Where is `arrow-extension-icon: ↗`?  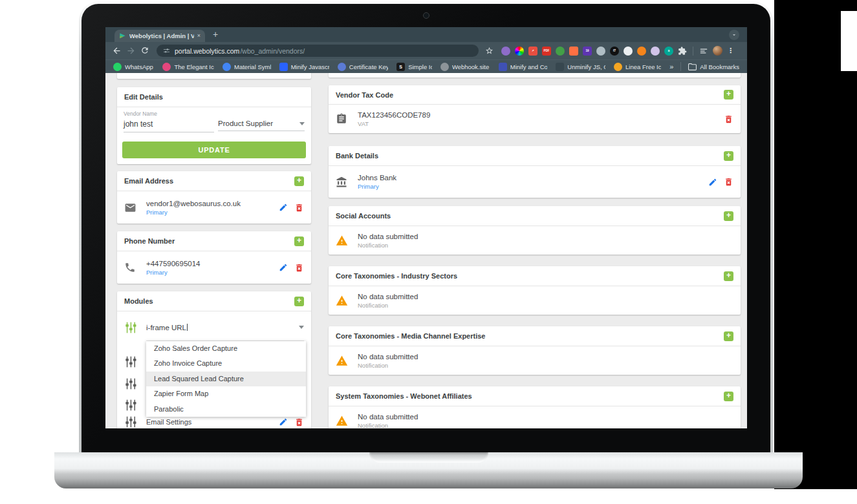 arrow-extension-icon: ↗ is located at coordinates (533, 51).